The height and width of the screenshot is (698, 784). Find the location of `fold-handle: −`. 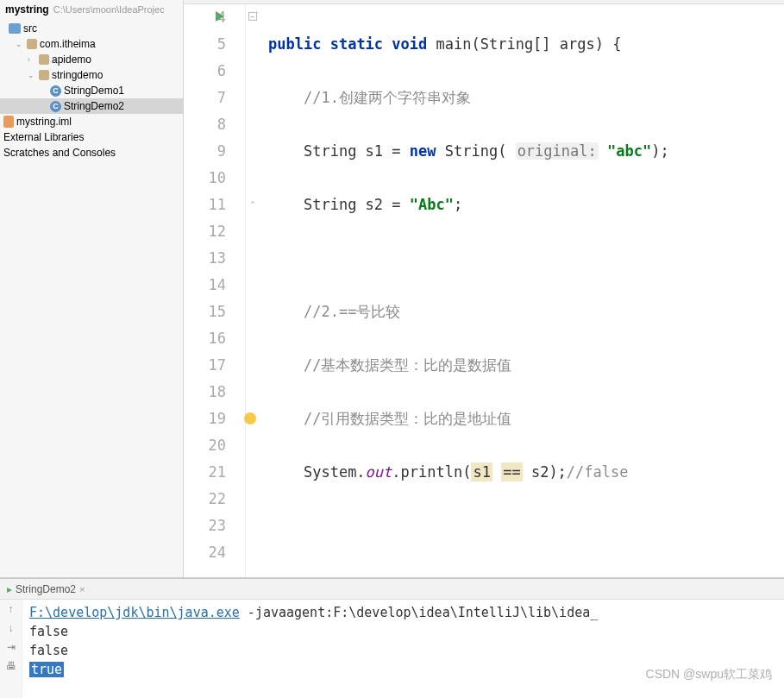

fold-handle: − is located at coordinates (253, 16).